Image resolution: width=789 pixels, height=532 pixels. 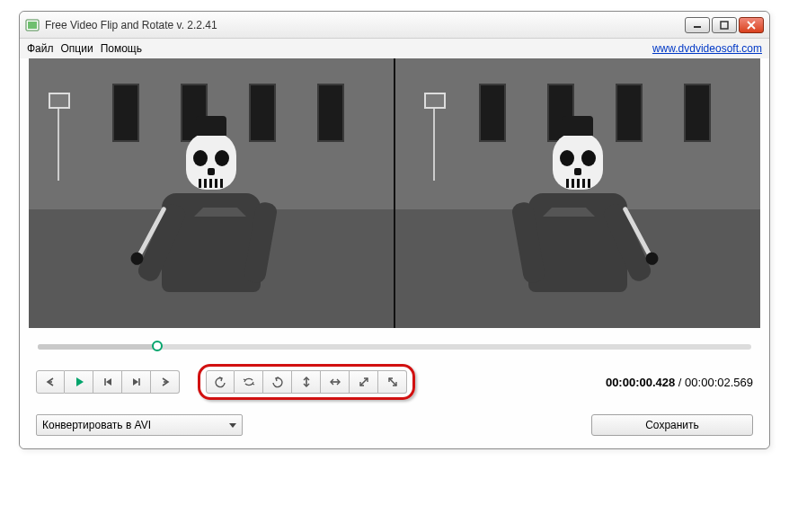 What do you see at coordinates (306, 382) in the screenshot?
I see `transform-controls` at bounding box center [306, 382].